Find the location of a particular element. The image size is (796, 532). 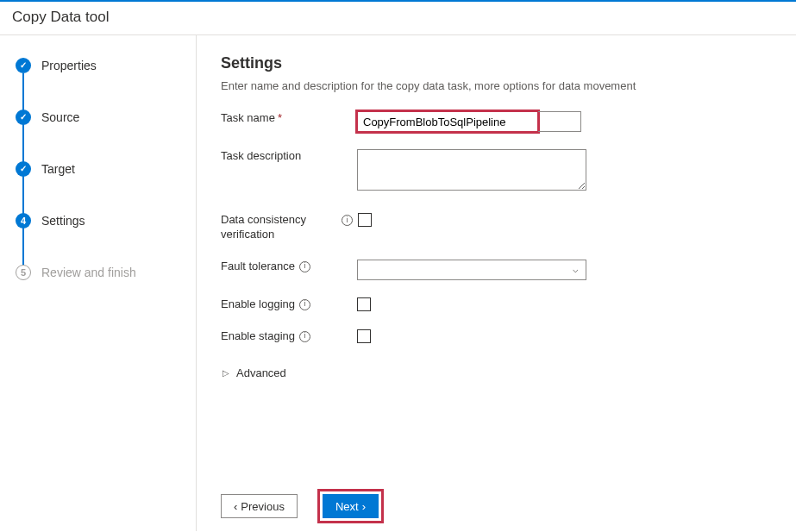

label-text: Fault tolerance is located at coordinates (258, 267).